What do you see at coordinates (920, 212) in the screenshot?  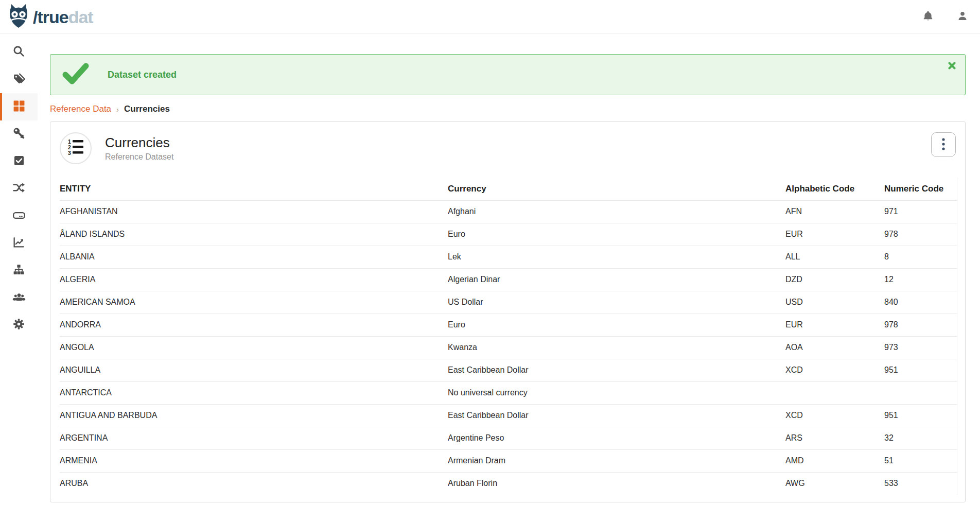 I see `cell-numeric-code: 971` at bounding box center [920, 212].